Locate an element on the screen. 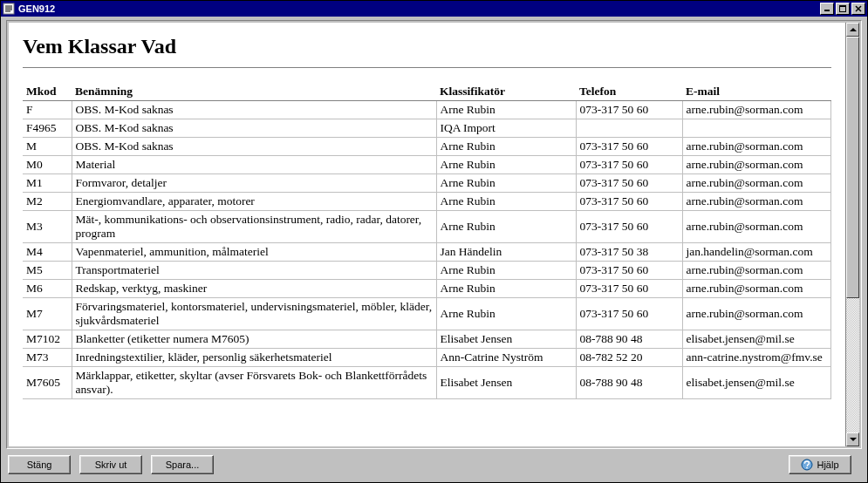 Image resolution: width=868 pixels, height=483 pixels. cell-benamning: Mät-, kommunikations- och observationsin… is located at coordinates (254, 227).